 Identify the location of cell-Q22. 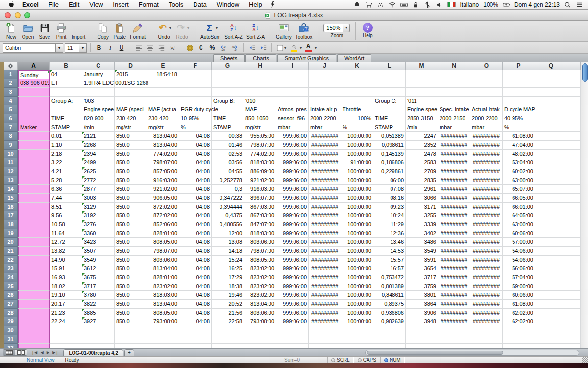
(551, 260).